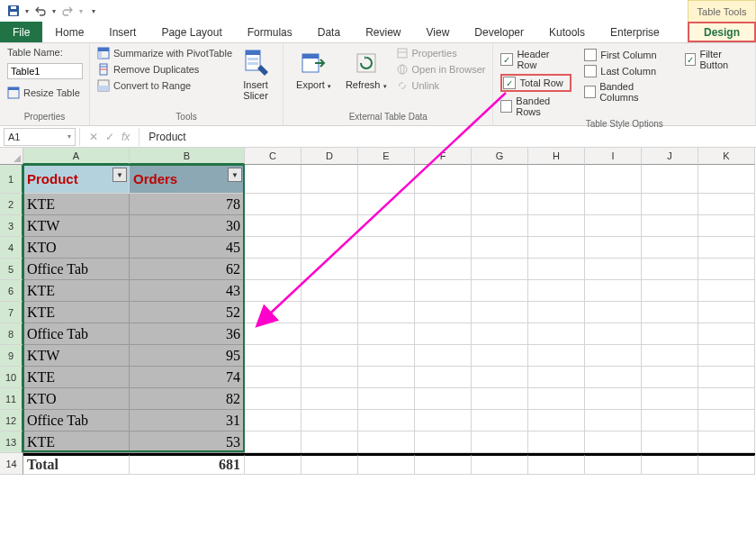  Describe the element at coordinates (162, 137) in the screenshot. I see `formula-input: Product` at that location.